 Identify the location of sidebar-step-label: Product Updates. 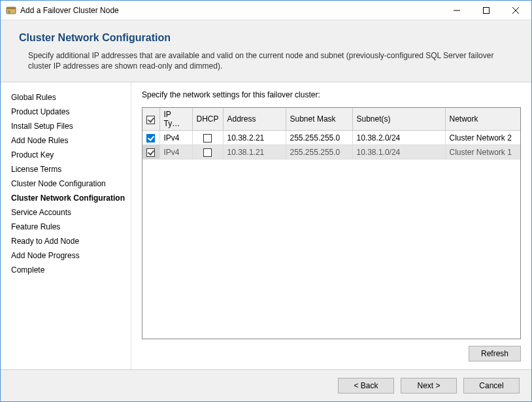
(41, 112).